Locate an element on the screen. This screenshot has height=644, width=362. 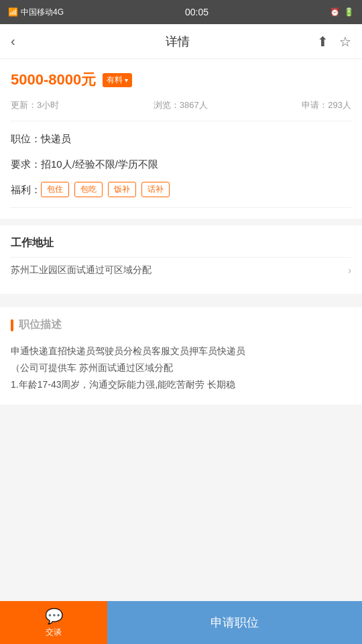
signal-icon: 📶 is located at coordinates (13, 12).